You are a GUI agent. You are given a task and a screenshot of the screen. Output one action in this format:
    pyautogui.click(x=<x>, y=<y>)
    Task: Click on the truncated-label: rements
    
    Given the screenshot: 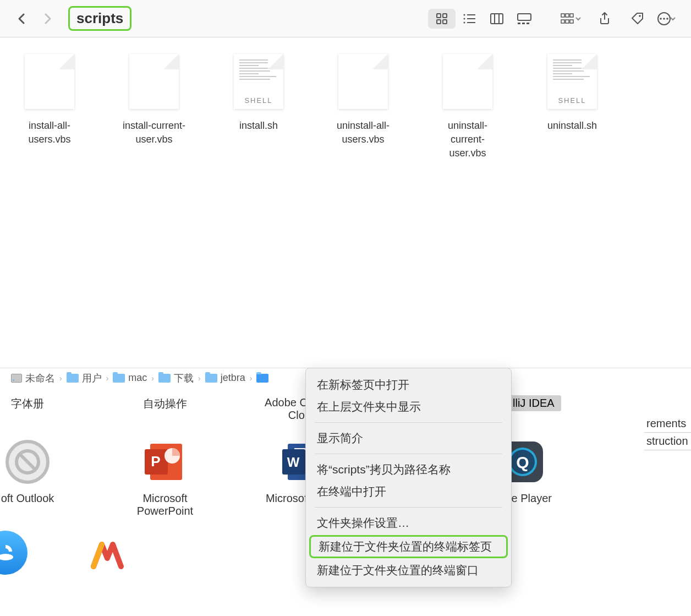 What is the action you would take?
    pyautogui.click(x=668, y=424)
    